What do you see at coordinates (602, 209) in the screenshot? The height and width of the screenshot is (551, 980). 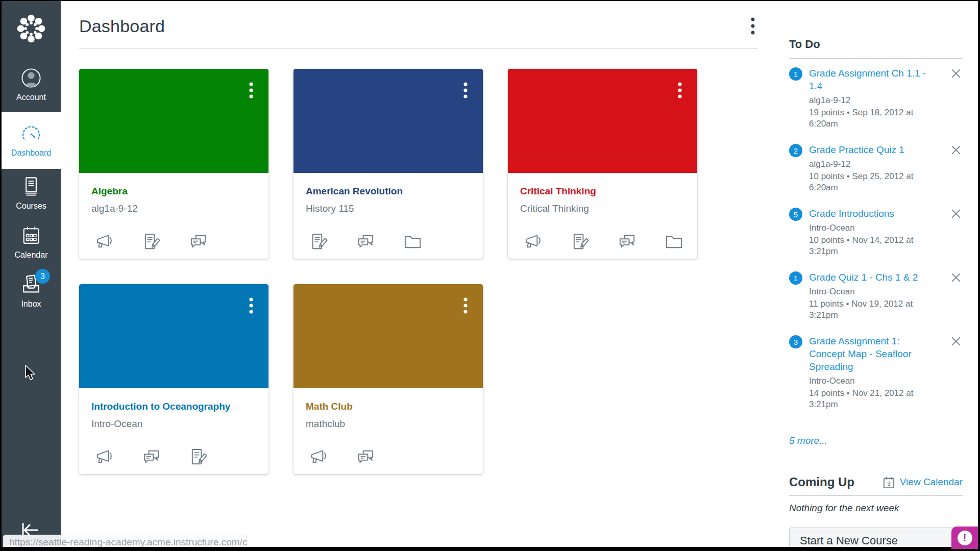 I see `course-card-subtitle: Critical Thinking` at bounding box center [602, 209].